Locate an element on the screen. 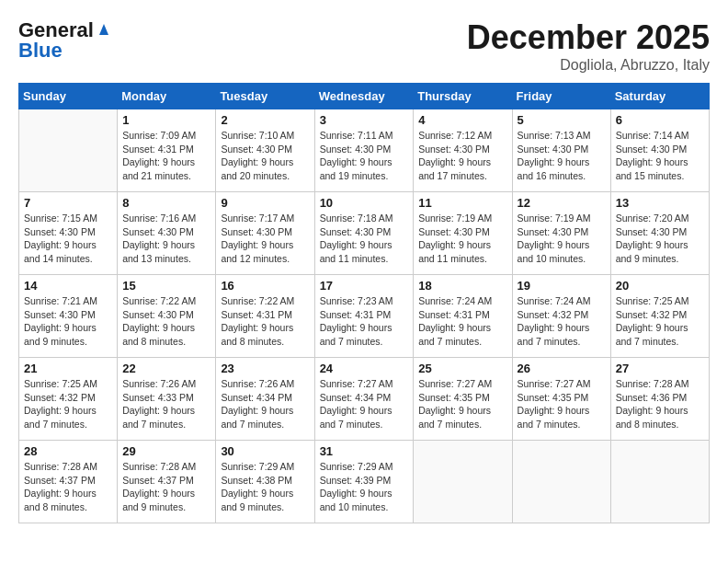 The image size is (728, 563). calendar-cell: 27Sunrise: 7:28 AMSunset: 4:36 PMDayligh… is located at coordinates (660, 399).